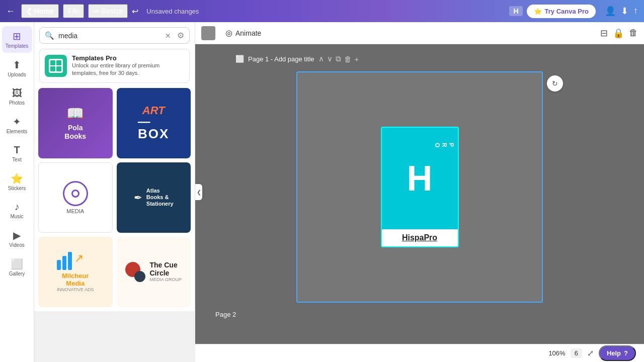  I want to click on resize-button: ⇔ Resize, so click(108, 11).